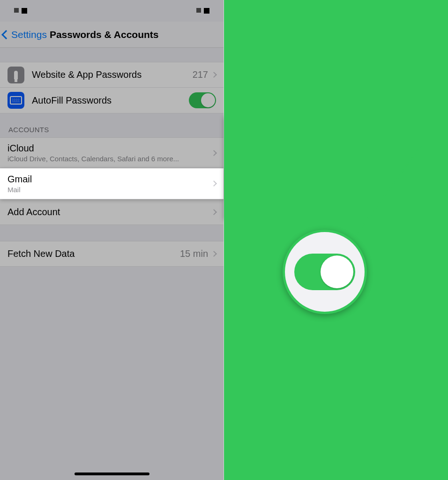 This screenshot has height=480, width=448. I want to click on row-label: AutoFill Passwords, so click(111, 100).